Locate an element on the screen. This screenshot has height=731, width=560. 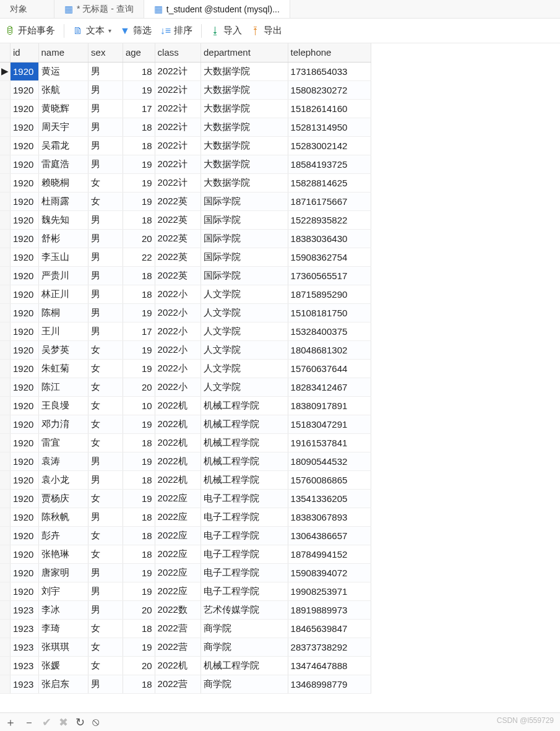
cell-department: 电子工程学院 is located at coordinates (245, 498).